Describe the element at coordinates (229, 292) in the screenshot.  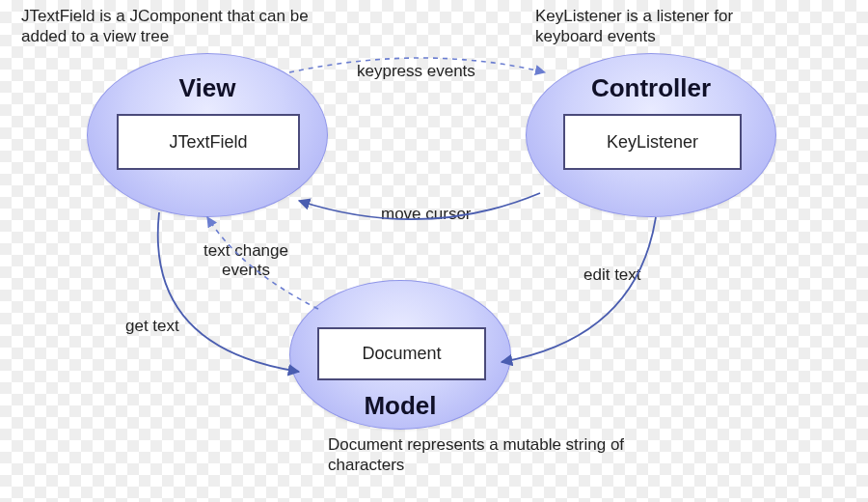
I see `arrow-view-to-model` at that location.